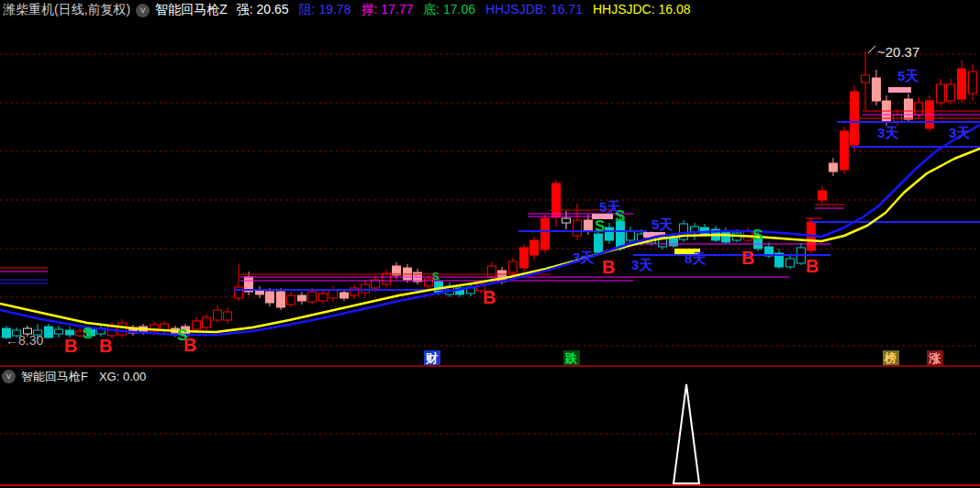 The image size is (980, 488). I want to click on signal-bar, so click(899, 90).